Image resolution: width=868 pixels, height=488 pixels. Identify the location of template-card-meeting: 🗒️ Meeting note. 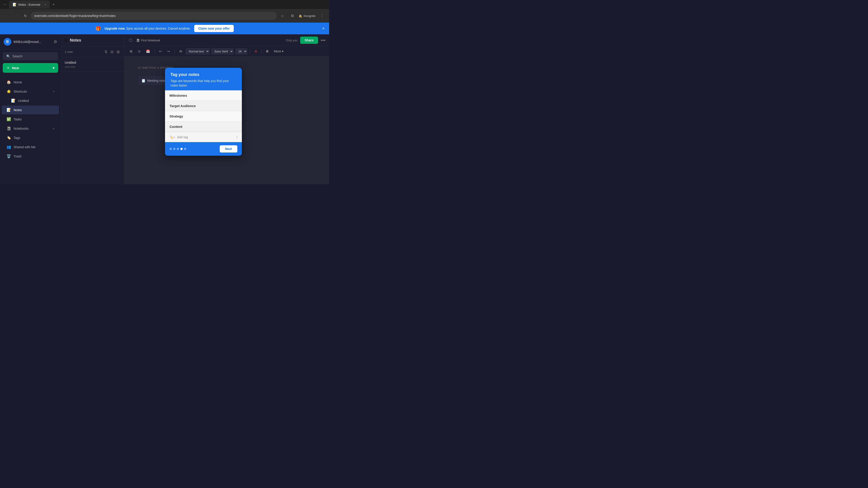
(154, 81).